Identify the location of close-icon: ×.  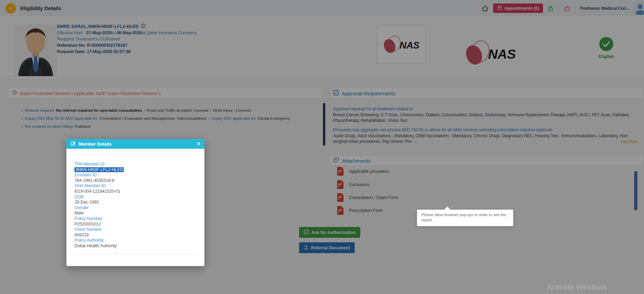
(198, 144).